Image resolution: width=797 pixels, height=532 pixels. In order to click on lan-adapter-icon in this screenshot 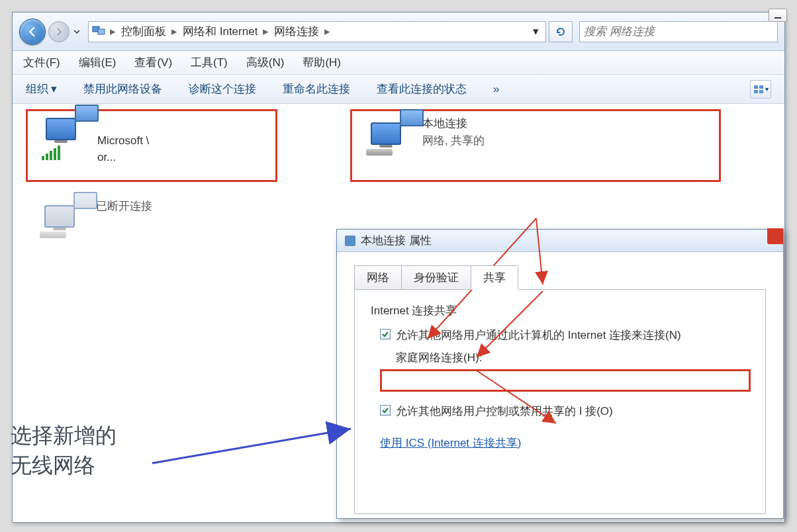, I will do `click(386, 139)`.